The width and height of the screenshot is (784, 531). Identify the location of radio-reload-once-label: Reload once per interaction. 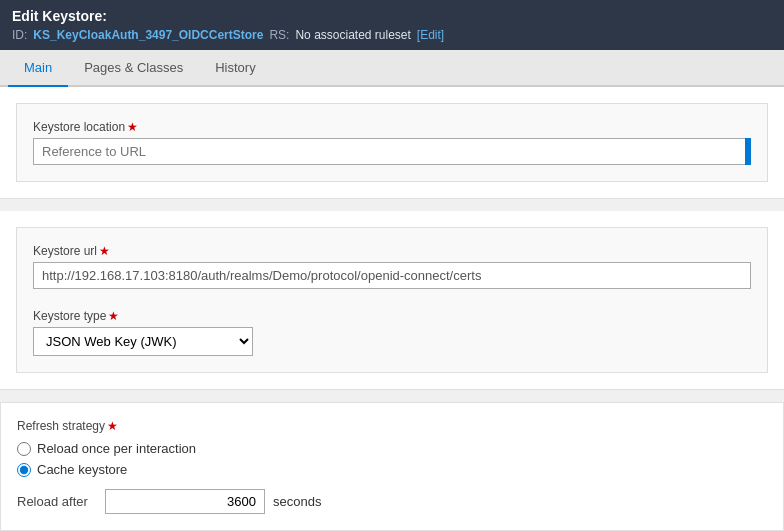
(116, 448).